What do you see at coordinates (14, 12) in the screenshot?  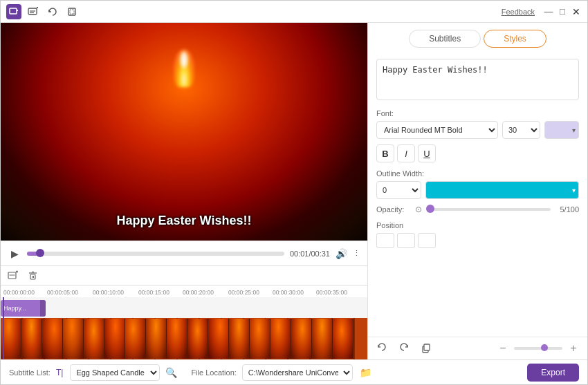 I see `add-media-button` at bounding box center [14, 12].